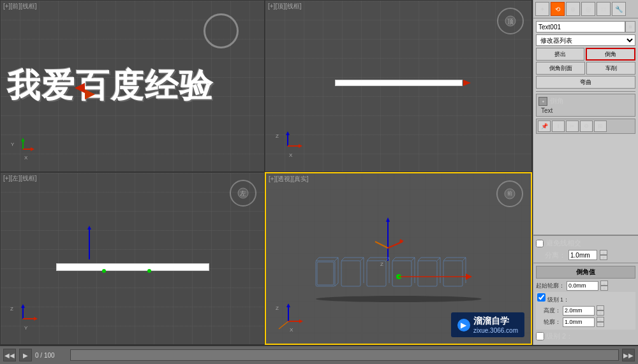  What do you see at coordinates (560, 68) in the screenshot?
I see `chamfer-profile-btn: 倒角剖面` at bounding box center [560, 68].